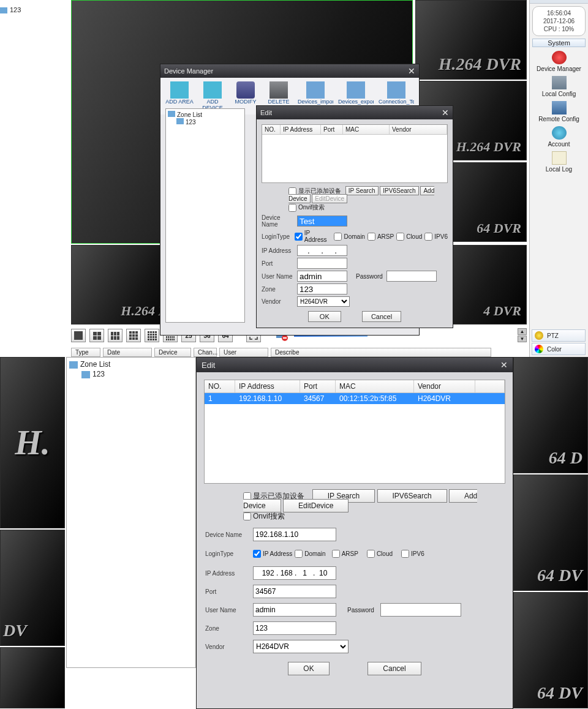 Image resolution: width=588 pixels, height=709 pixels. What do you see at coordinates (471, 40) in the screenshot?
I see `video-tile: H.264 DVR` at bounding box center [471, 40].